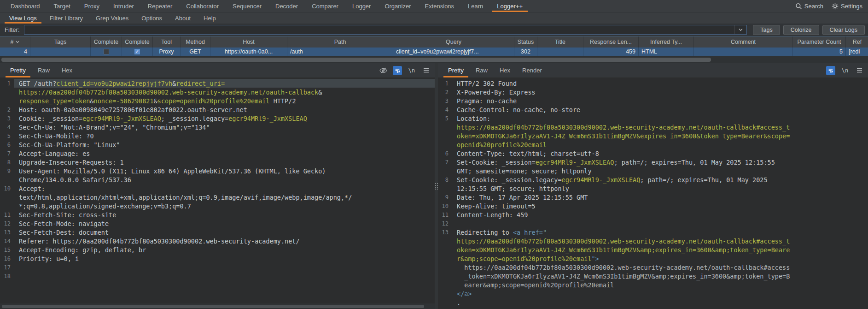 This screenshot has width=868, height=309. Describe the element at coordinates (249, 42) in the screenshot. I see `column-header-host: Host` at that location.